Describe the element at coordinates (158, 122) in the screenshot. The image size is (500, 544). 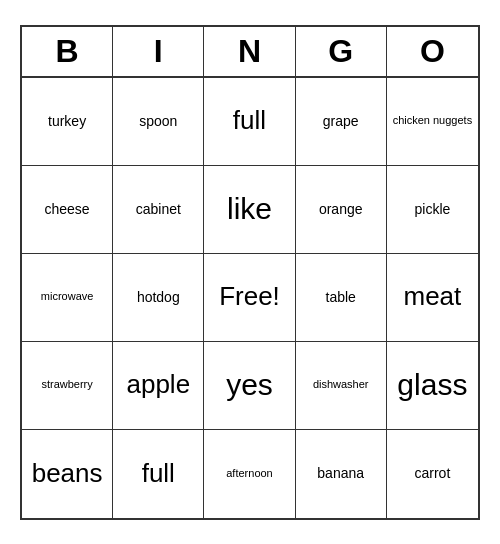
I see `cell-text-1: spoon` at that location.